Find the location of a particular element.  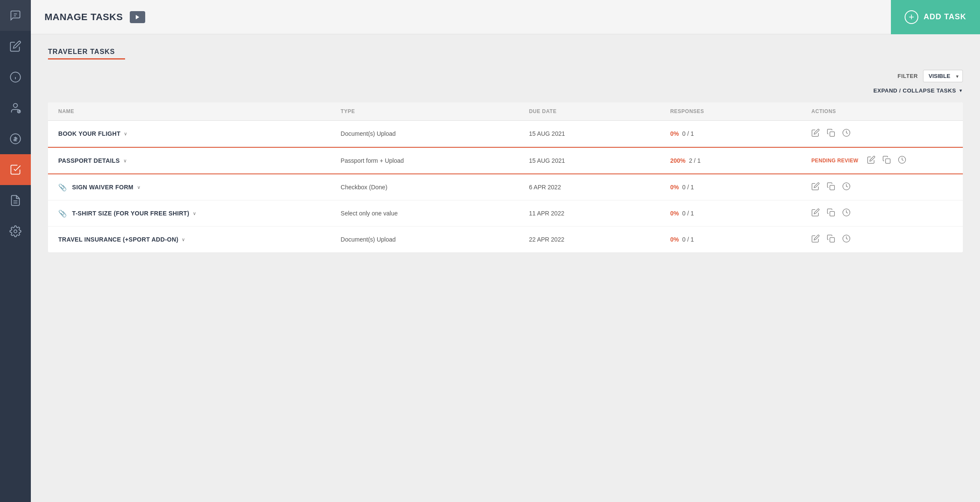

sidebar-item-document is located at coordinates (15, 200).